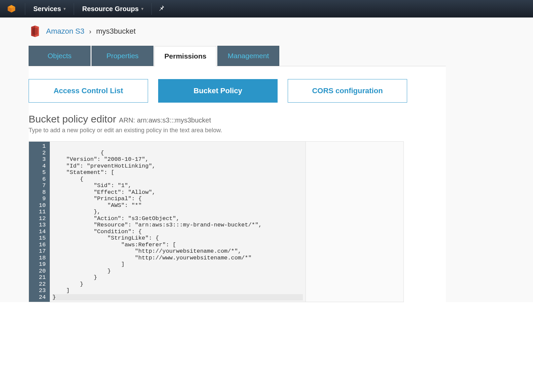  Describe the element at coordinates (218, 91) in the screenshot. I see `subtab-bucket-policy: Bucket Policy` at that location.